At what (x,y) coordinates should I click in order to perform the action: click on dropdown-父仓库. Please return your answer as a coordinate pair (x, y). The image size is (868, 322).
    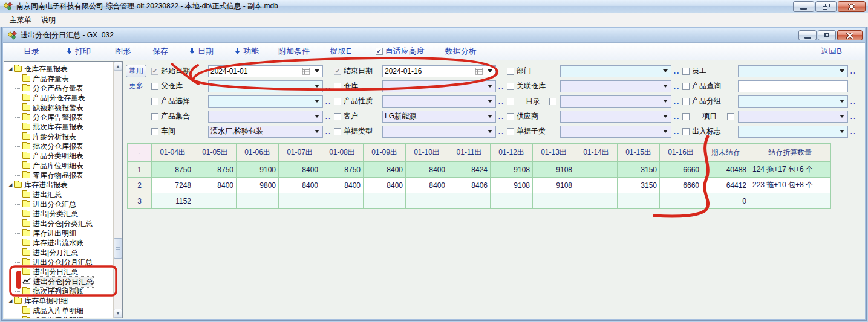
    Looking at the image, I should click on (266, 86).